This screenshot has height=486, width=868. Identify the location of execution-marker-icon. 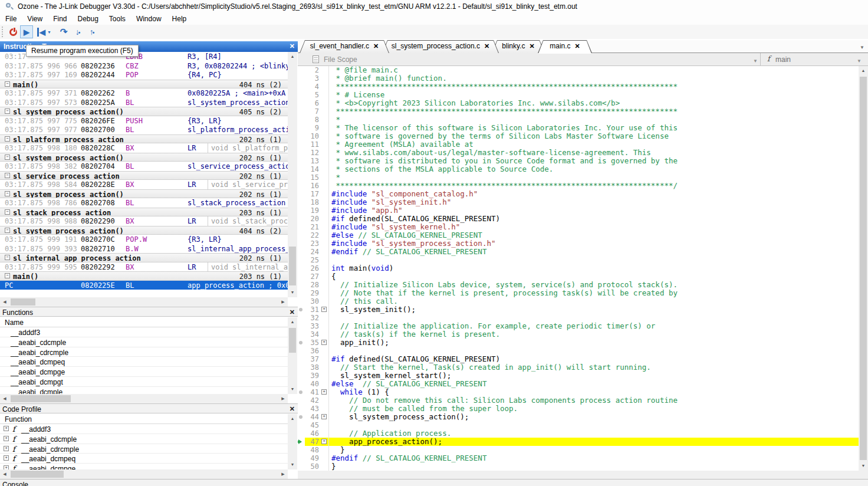
(301, 343).